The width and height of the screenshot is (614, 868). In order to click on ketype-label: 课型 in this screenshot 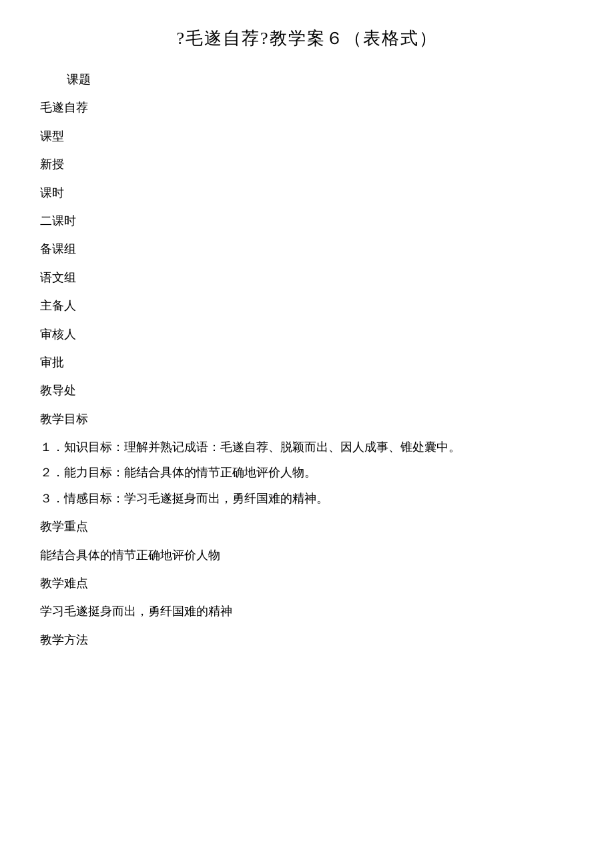, I will do `click(52, 136)`.